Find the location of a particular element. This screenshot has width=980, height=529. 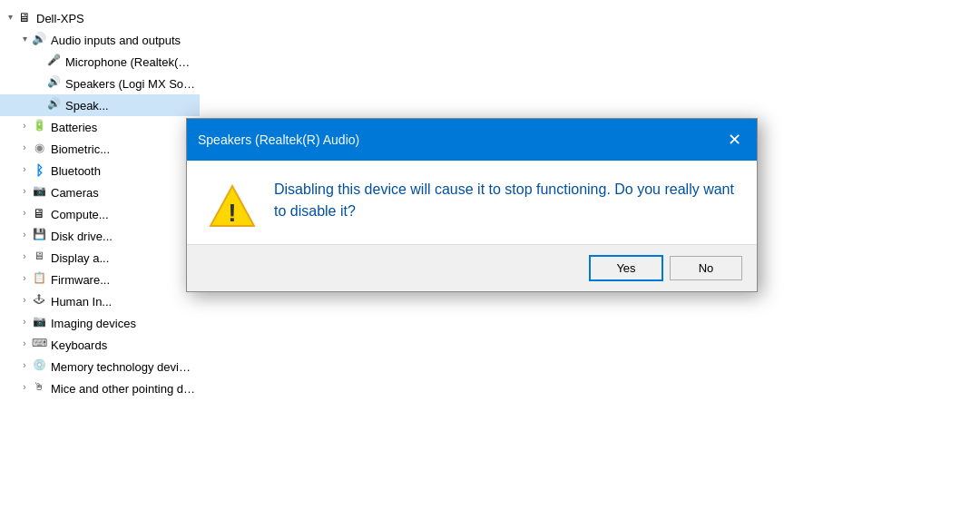

dialog-message: Disabling this device will cause it to s… is located at coordinates (505, 201).